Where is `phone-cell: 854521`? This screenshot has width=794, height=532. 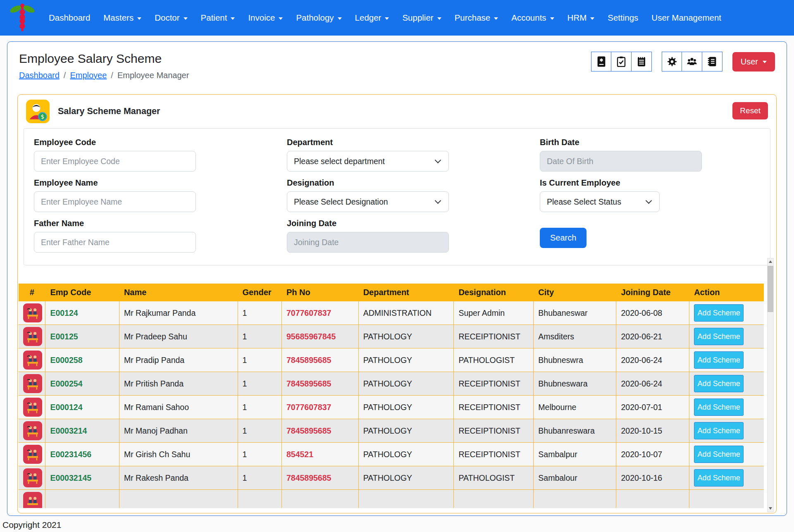 phone-cell: 854521 is located at coordinates (320, 455).